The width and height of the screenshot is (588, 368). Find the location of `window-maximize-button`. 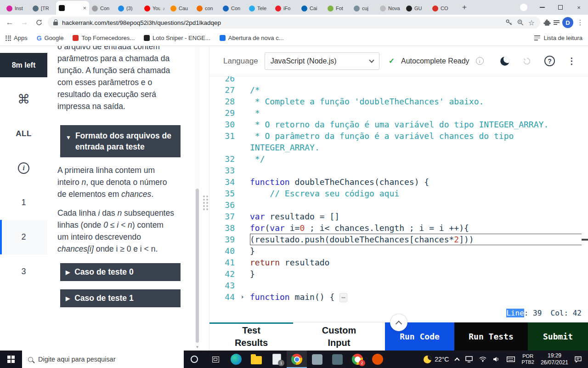

window-maximize-button is located at coordinates (560, 7).